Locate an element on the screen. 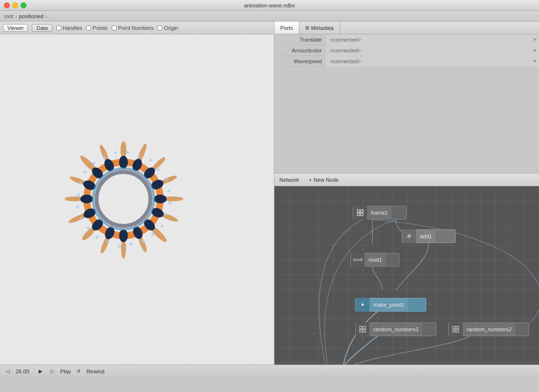  port-label-translate: Translate is located at coordinates (300, 40).